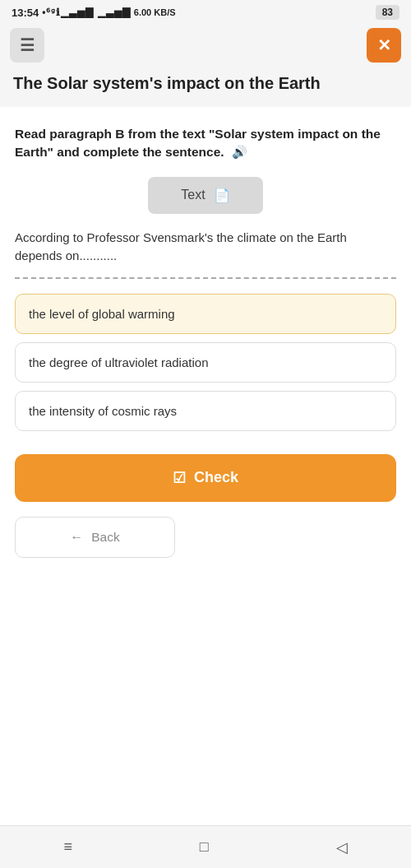 The width and height of the screenshot is (411, 868). What do you see at coordinates (206, 314) in the screenshot?
I see `option-item: the level of global warming` at bounding box center [206, 314].